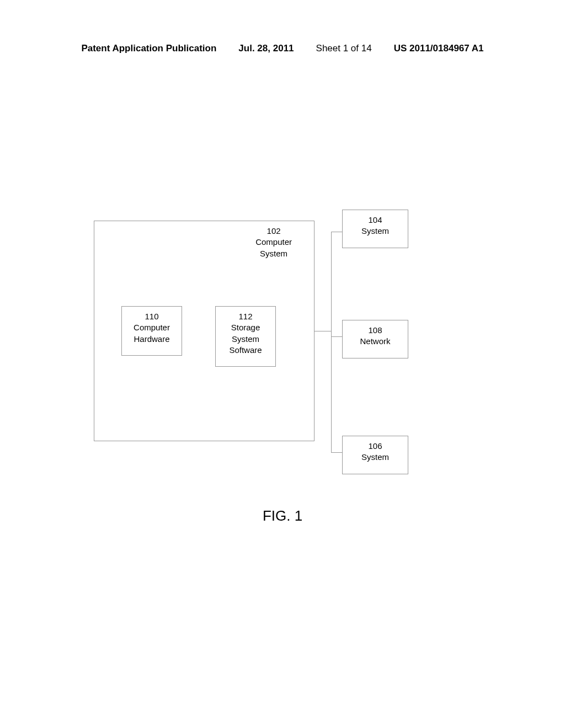  Describe the element at coordinates (246, 317) in the screenshot. I see `box-number: 112` at that location.